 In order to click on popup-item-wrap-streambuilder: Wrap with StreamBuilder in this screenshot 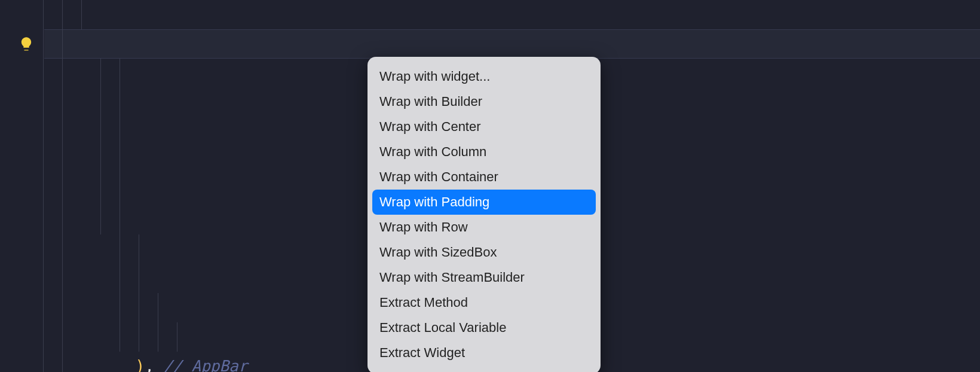, I will do `click(484, 278)`.